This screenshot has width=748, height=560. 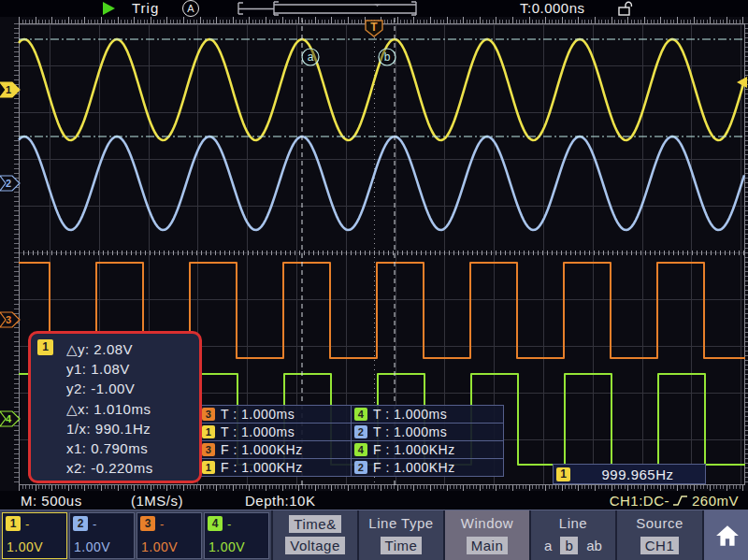 I want to click on line-option-a: a, so click(x=548, y=546).